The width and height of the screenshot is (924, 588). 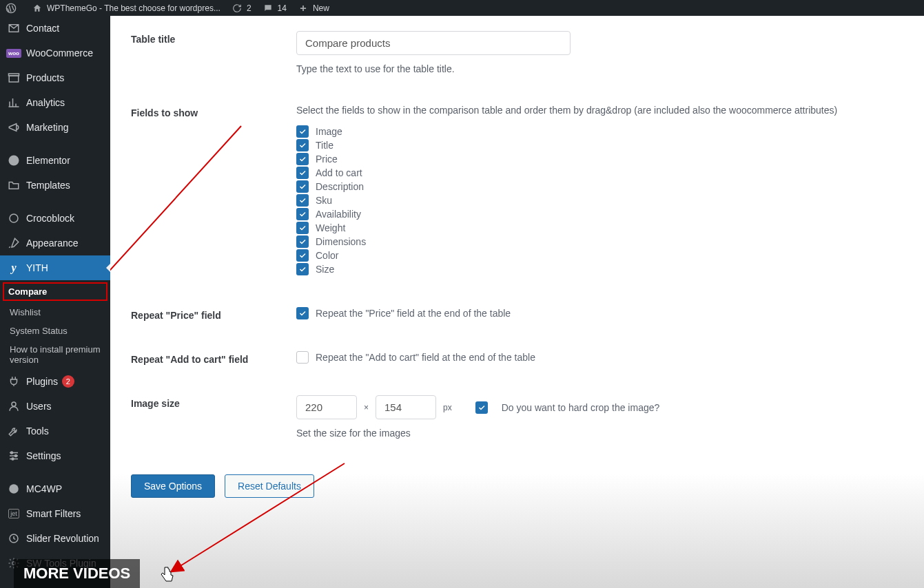 I want to click on image-height-input, so click(x=406, y=408).